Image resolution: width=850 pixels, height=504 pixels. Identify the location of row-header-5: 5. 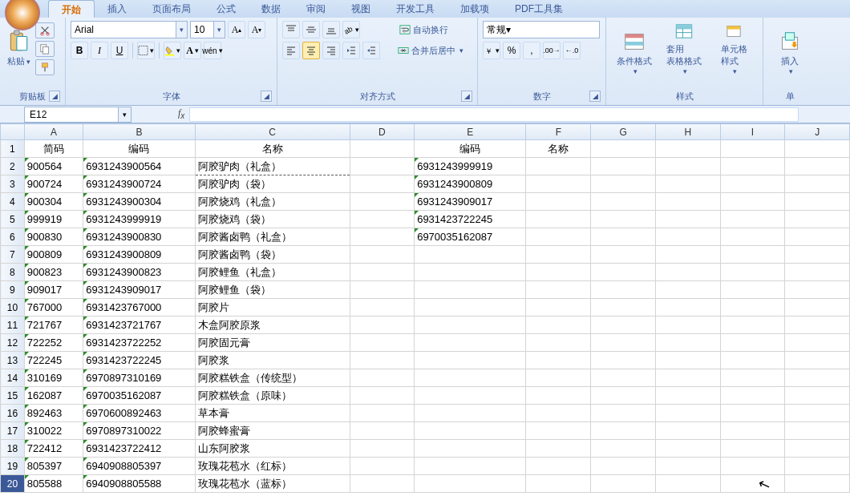
(13, 220).